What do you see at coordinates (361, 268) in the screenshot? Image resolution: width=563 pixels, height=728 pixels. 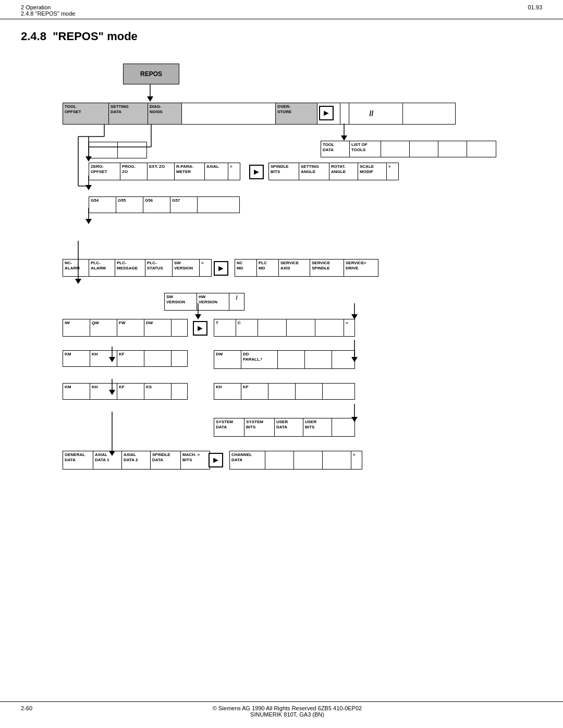 I see `service-drive-cell: SERVICE>DRIVE` at bounding box center [361, 268].